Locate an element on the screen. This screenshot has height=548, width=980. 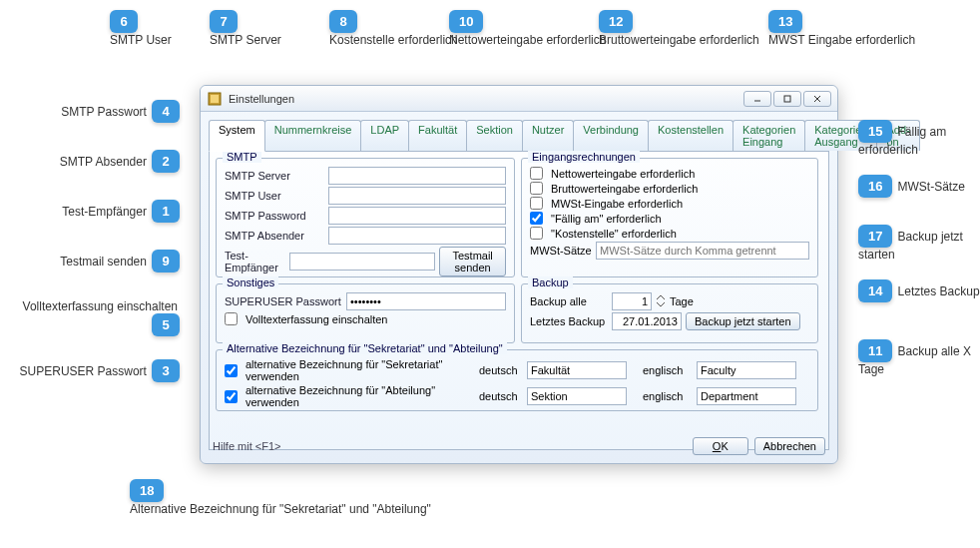
volltext-label: Volltexterfassung einschalten is located at coordinates (316, 319).